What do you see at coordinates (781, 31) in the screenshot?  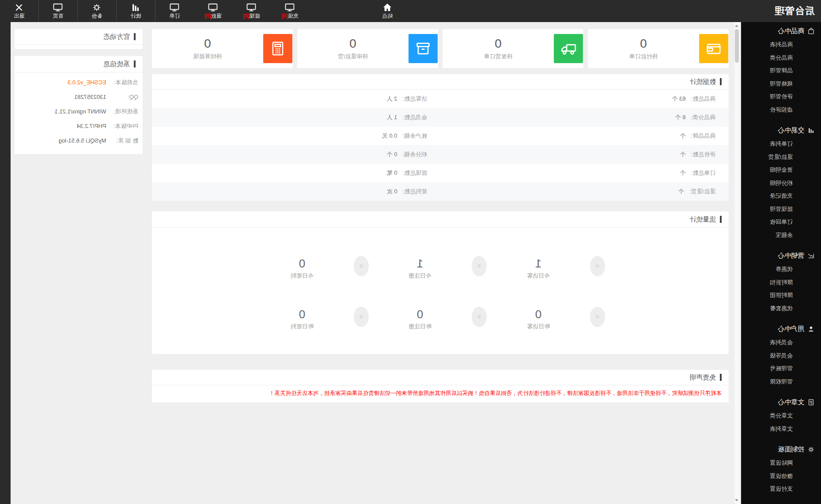 I see `sidebar-header-products: 商品中心` at bounding box center [781, 31].